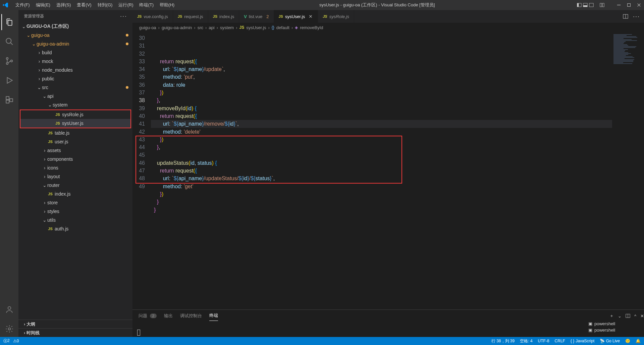  What do you see at coordinates (168, 317) in the screenshot?
I see `panel-tab-output: 输出` at bounding box center [168, 317].